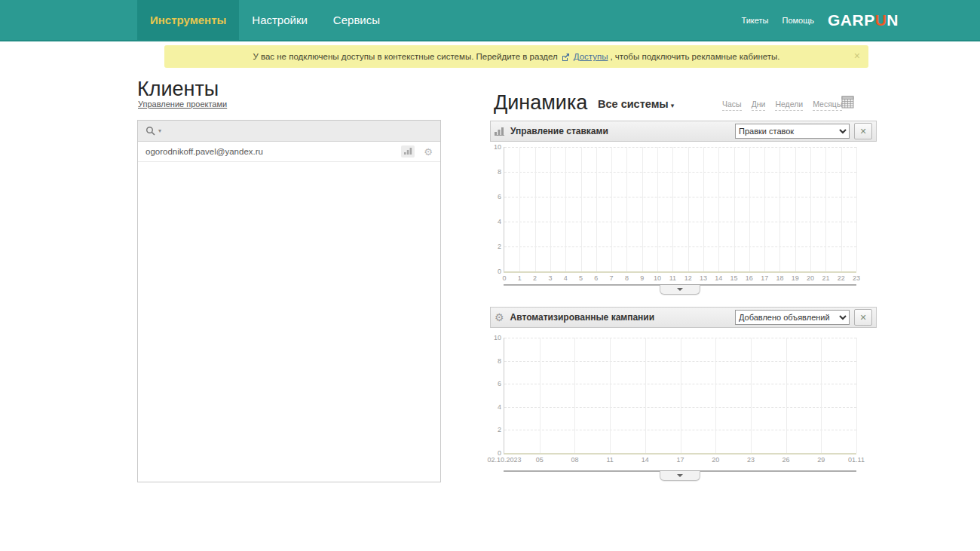 The height and width of the screenshot is (551, 980). What do you see at coordinates (703, 278) in the screenshot?
I see `x-tick-label: 13` at bounding box center [703, 278].